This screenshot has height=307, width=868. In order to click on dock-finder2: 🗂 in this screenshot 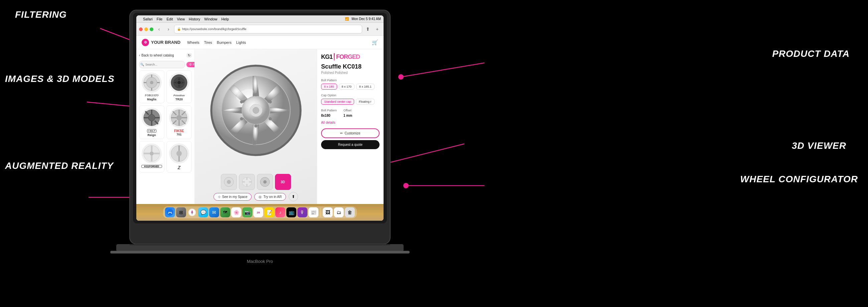, I will do `click(339, 213)`.